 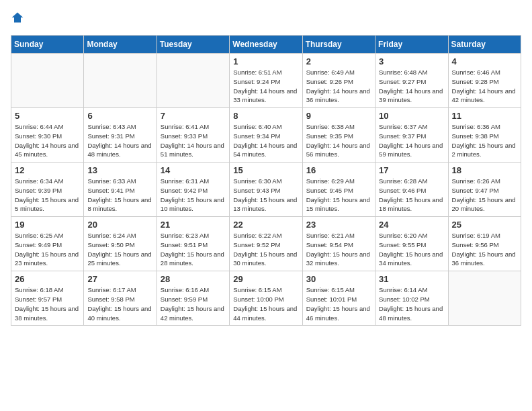 I want to click on calendar-cell: 14Sunrise: 6:31 AMSunset: 9:42 PMDayligh…, so click(x=193, y=189).